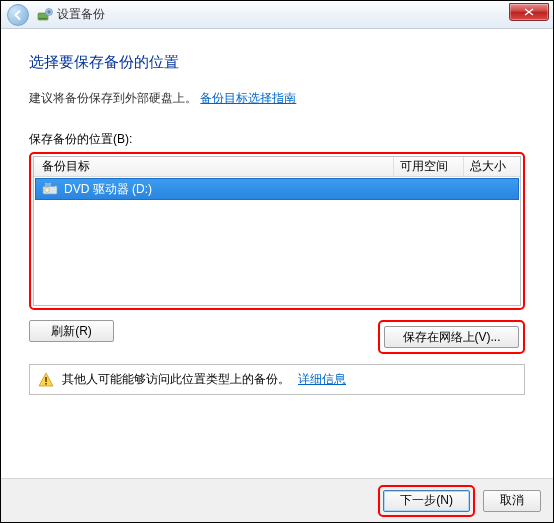 The image size is (554, 523). What do you see at coordinates (492, 166) in the screenshot?
I see `column-size: 总大小` at bounding box center [492, 166].